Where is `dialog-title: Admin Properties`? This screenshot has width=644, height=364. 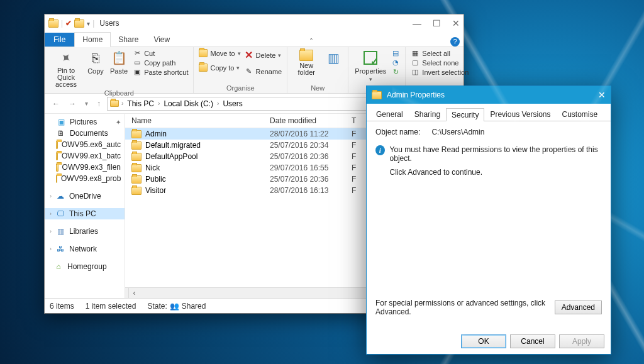
dialog-title: Admin Properties is located at coordinates (416, 95).